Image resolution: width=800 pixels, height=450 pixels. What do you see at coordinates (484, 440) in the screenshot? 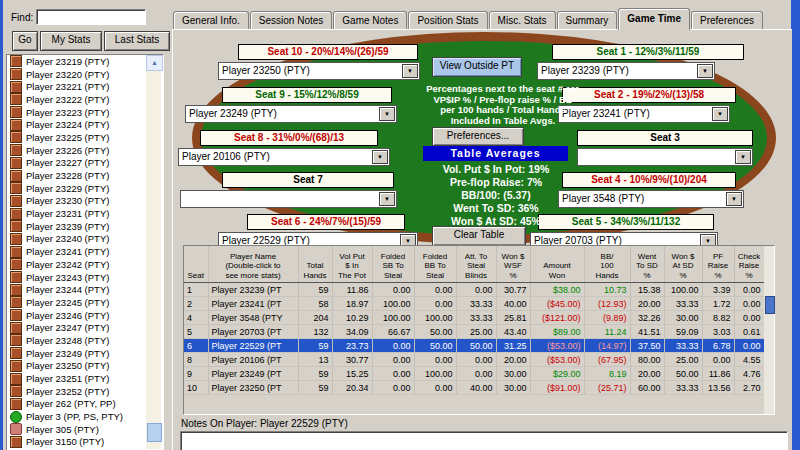
I see `player-notes-textarea` at bounding box center [484, 440].